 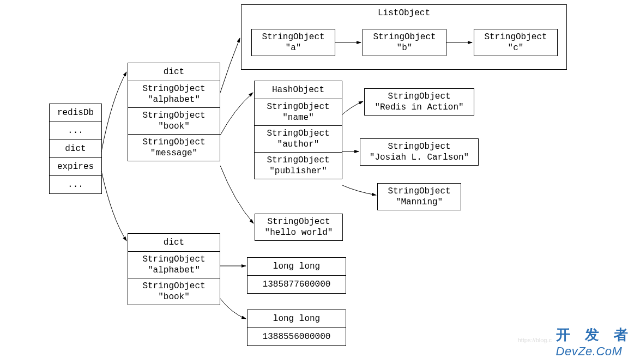 I want to click on redisdb-title: redisDb, so click(x=75, y=113).